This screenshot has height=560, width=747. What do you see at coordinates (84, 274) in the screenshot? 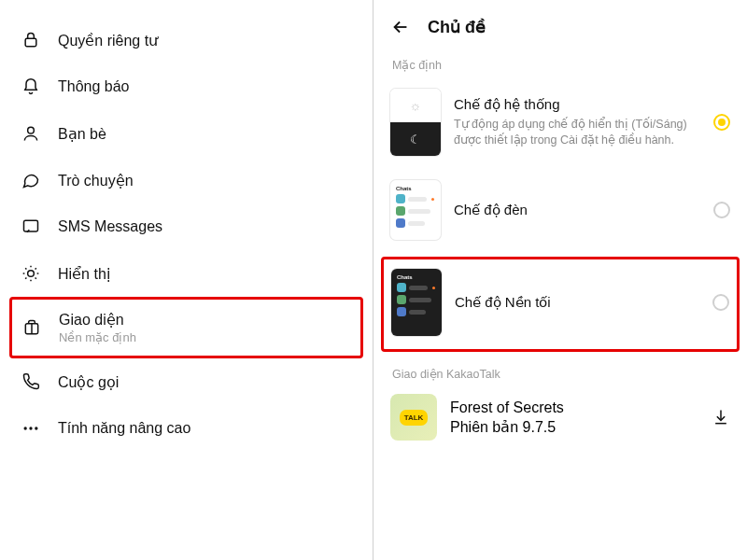
I see `settings-item-label: Hiển thị` at bounding box center [84, 274].